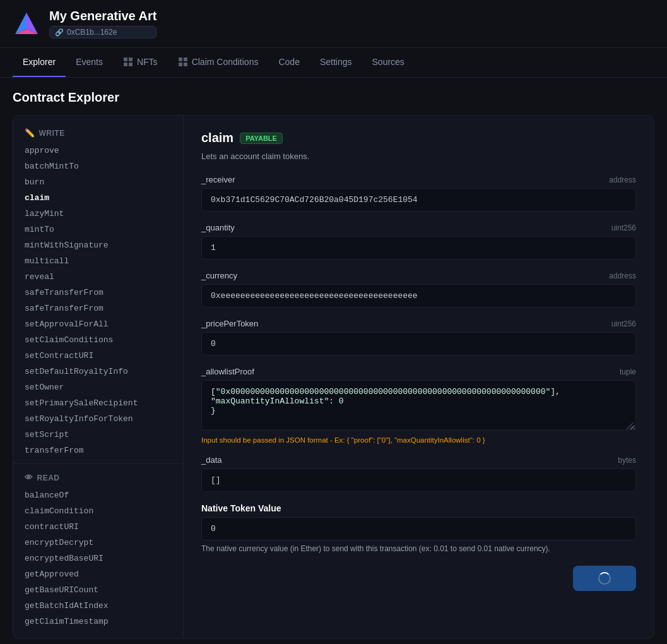  What do you see at coordinates (98, 527) in the screenshot?
I see `sidebar-item-contractURI: contractURI` at bounding box center [98, 527].